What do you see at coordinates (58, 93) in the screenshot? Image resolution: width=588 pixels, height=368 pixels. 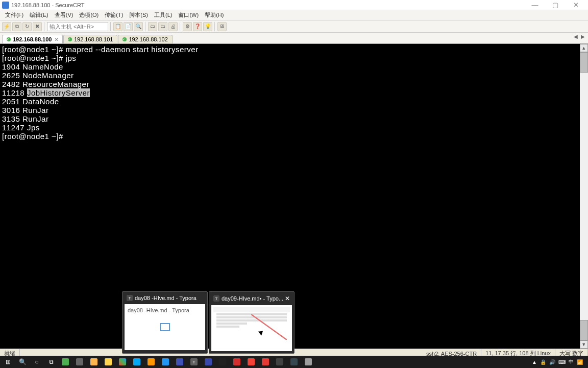 I see `highlighted-text: JobHistoryServer` at bounding box center [58, 93].